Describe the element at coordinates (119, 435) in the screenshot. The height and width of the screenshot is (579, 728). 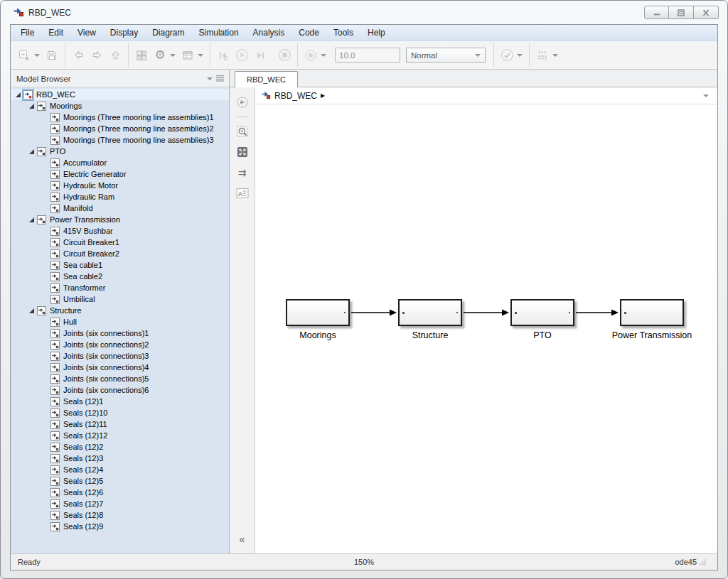
I see `tree-item: Seals (12)12` at that location.